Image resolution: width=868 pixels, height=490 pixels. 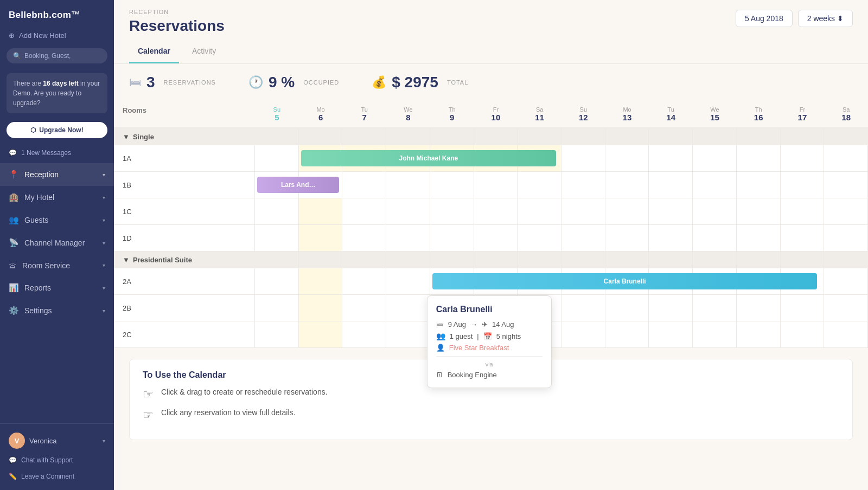 I want to click on upgrade-button: ⬡ Upgrade Now!, so click(x=57, y=130).